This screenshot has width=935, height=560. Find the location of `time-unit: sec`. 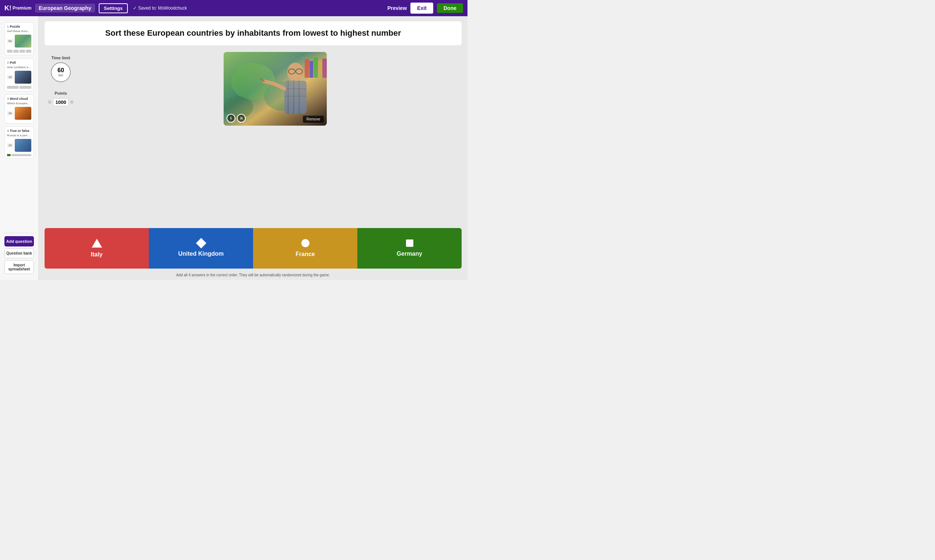

time-unit: sec is located at coordinates (61, 75).